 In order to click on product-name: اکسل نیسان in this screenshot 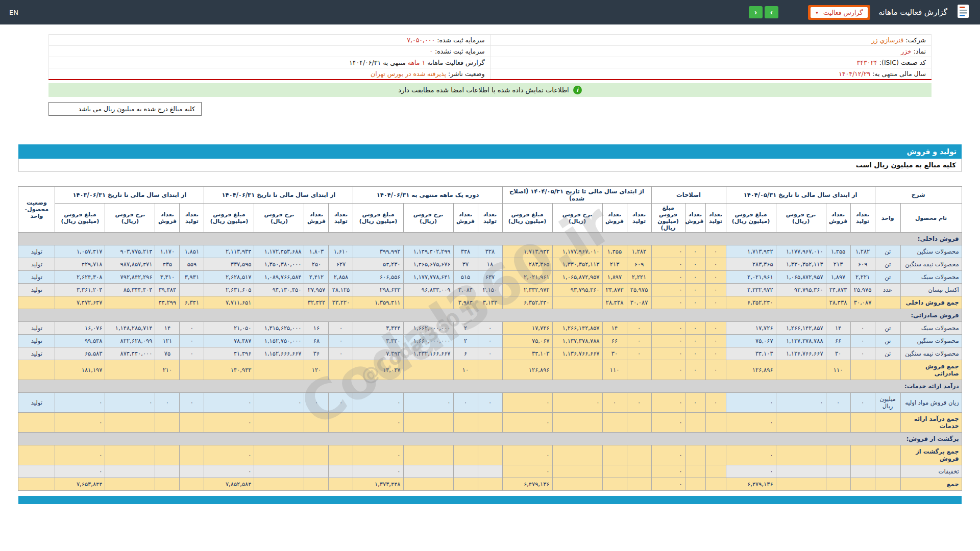, I will do `click(931, 290)`.